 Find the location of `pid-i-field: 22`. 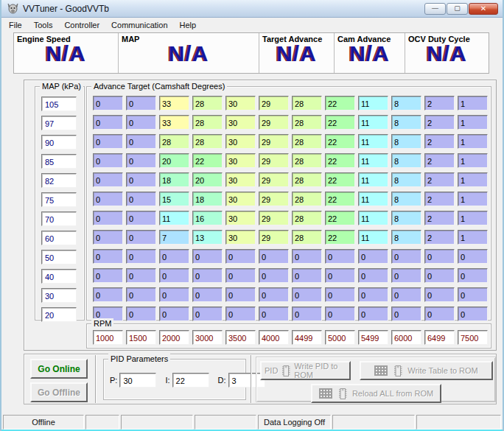

pid-i-field: 22 is located at coordinates (191, 380).